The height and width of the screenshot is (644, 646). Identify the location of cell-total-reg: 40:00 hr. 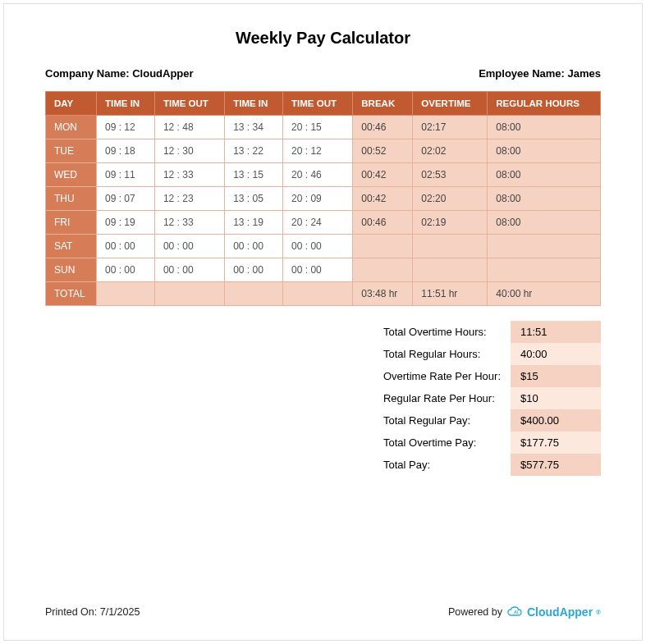
(544, 294).